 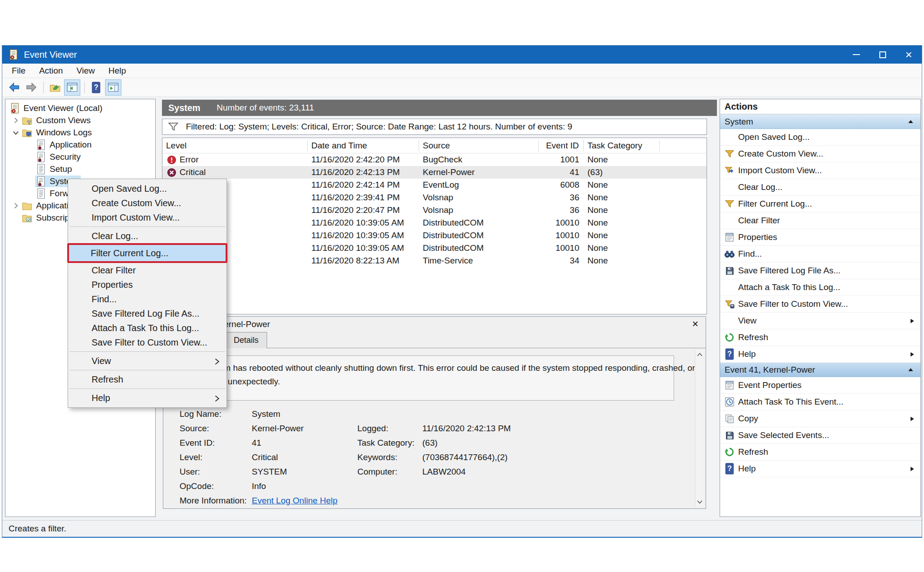 What do you see at coordinates (86, 71) in the screenshot?
I see `menu-view: View` at bounding box center [86, 71].